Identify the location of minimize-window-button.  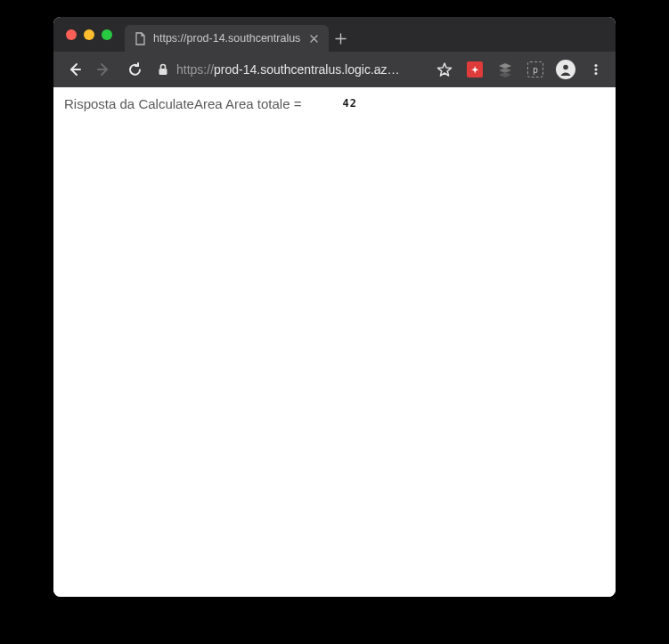
(89, 35).